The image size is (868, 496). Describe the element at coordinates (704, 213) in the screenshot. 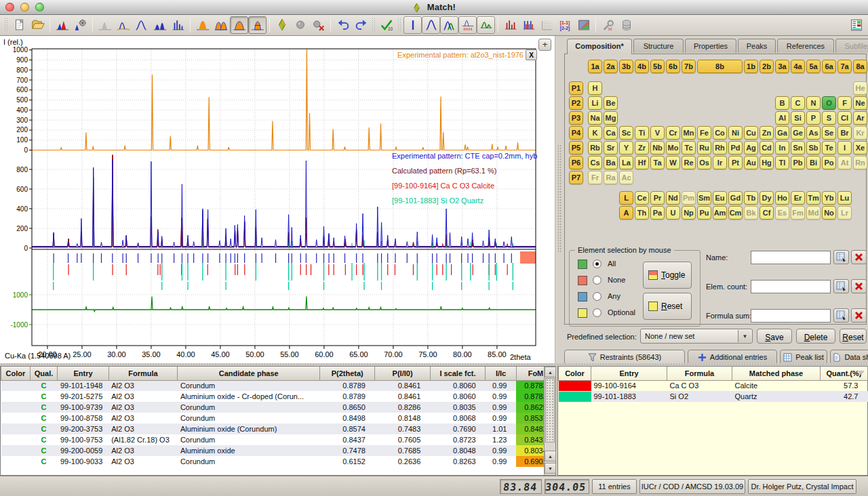

I see `element-pu: Pu` at that location.